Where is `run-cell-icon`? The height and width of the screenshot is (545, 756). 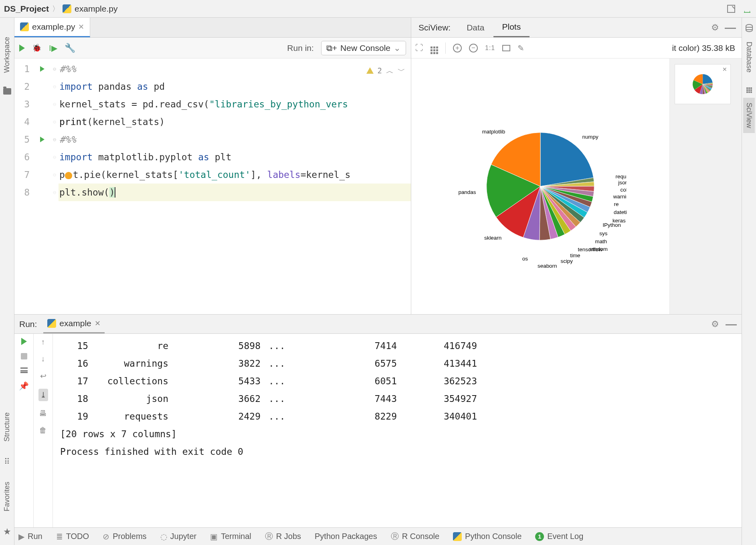
run-cell-icon is located at coordinates (22, 48).